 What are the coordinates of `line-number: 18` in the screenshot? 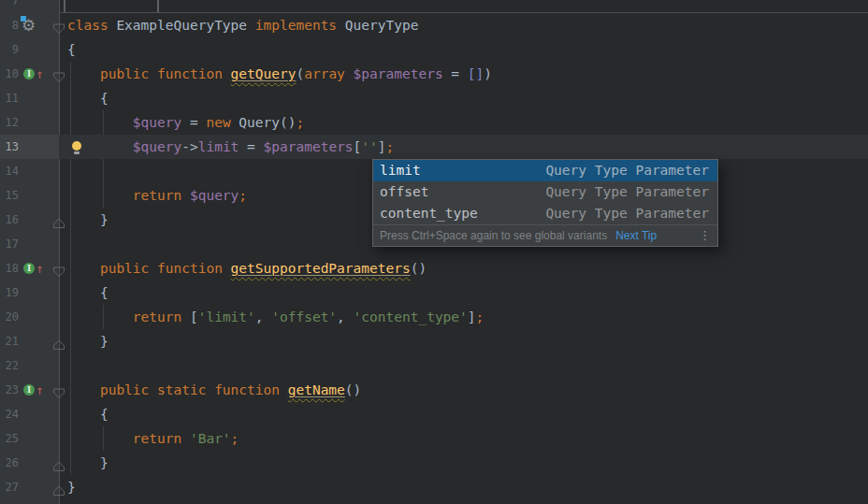 It's located at (9, 268).